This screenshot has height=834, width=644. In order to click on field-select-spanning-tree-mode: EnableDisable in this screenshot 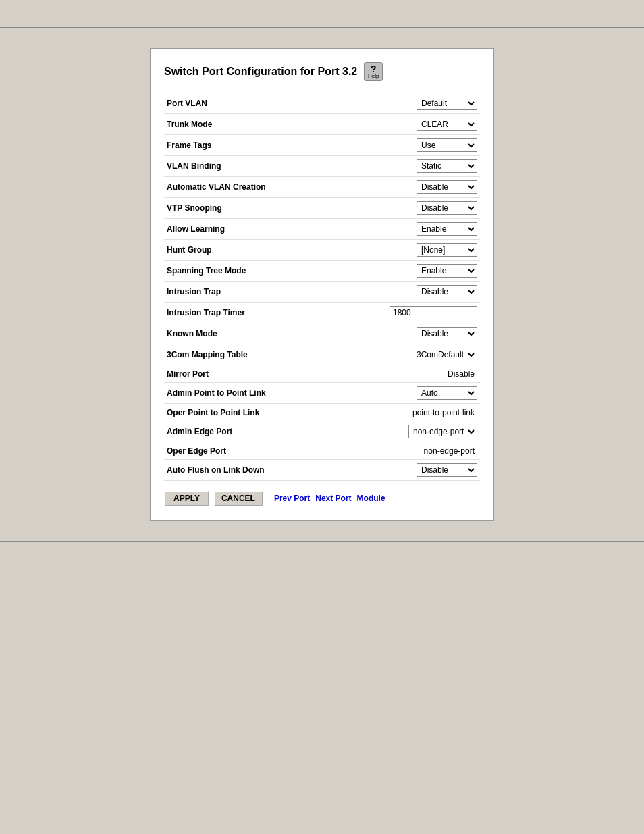, I will do `click(447, 271)`.